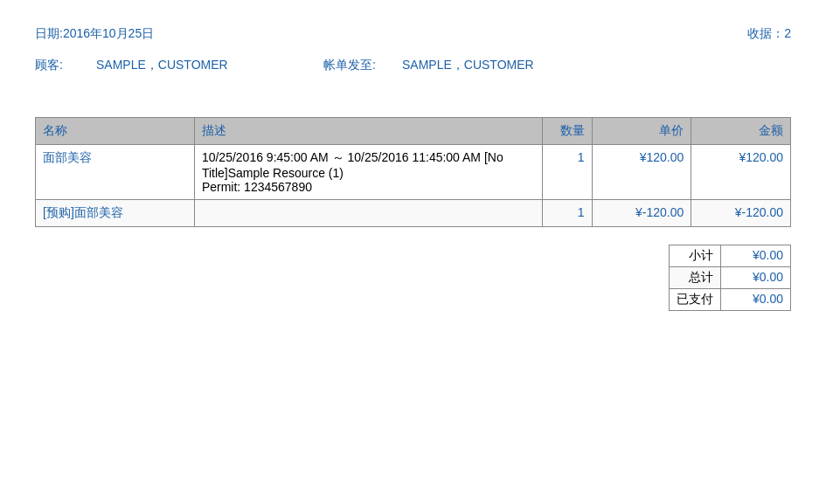 The image size is (826, 504). Describe the element at coordinates (731, 257) in the screenshot. I see `subtotal-row: 小计 ¥0.00` at that location.